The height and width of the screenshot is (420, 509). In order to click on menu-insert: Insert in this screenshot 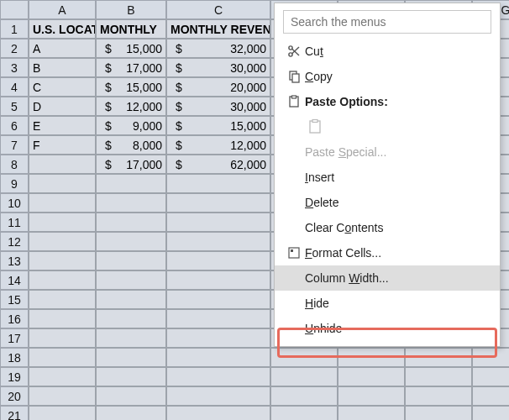, I will do `click(387, 177)`.